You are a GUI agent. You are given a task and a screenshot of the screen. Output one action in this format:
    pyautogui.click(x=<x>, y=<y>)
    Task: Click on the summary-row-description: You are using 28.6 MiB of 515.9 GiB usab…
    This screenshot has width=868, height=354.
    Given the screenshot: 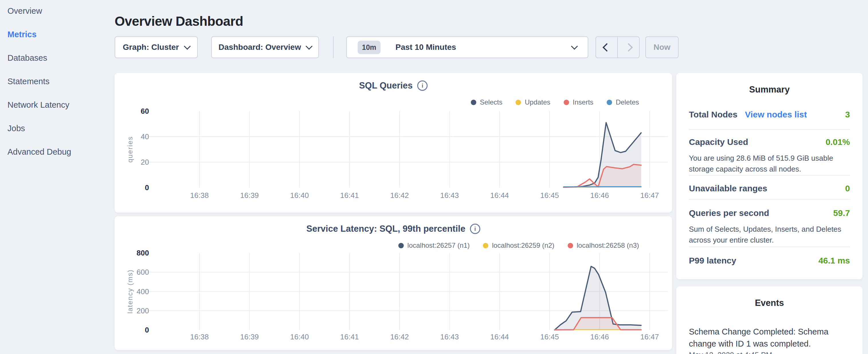 What is the action you would take?
    pyautogui.click(x=769, y=164)
    